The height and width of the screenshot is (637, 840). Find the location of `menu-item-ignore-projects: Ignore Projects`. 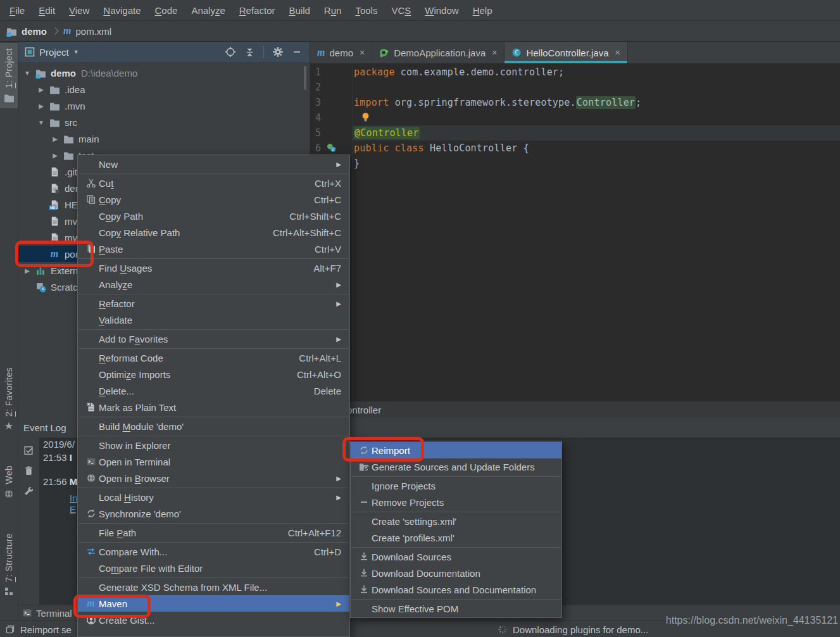

menu-item-ignore-projects: Ignore Projects is located at coordinates (456, 486).